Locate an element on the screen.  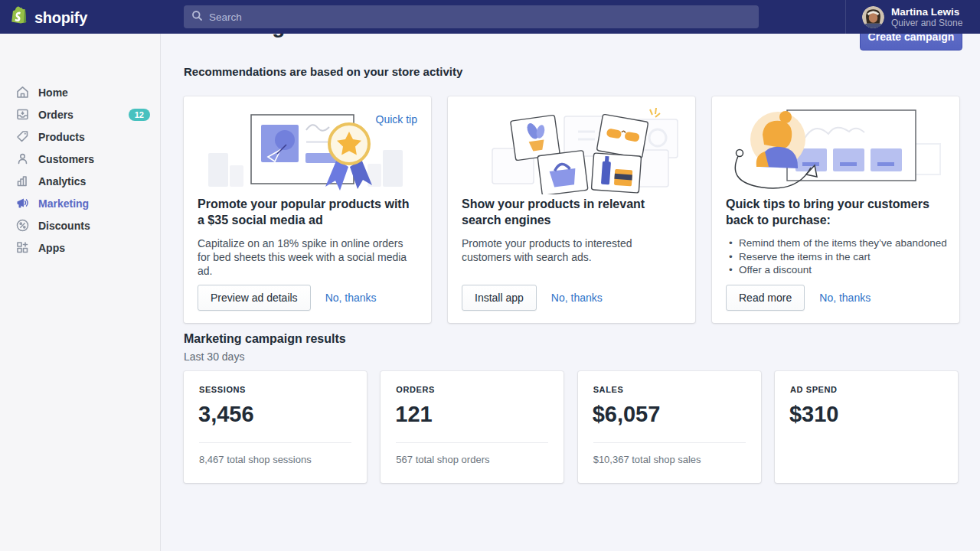
read-more-button: Read more is located at coordinates (766, 298).